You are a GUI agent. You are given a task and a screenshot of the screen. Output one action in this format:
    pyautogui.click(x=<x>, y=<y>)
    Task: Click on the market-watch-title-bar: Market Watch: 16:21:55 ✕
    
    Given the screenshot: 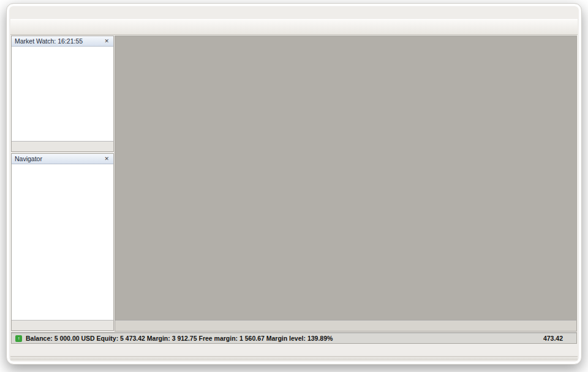 What is the action you would take?
    pyautogui.click(x=62, y=42)
    